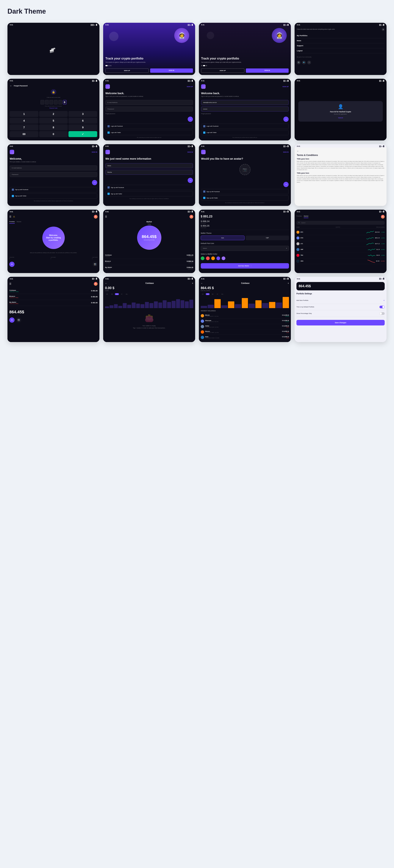 Image resolution: width=394 pixels, height=868 pixels. I want to click on fb-signup-btn-2: f Sign up with Facebook, so click(149, 187).